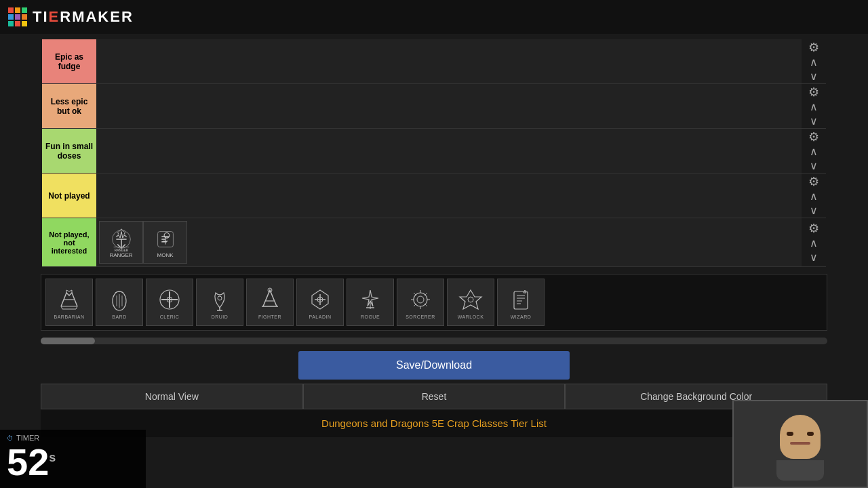 Image resolution: width=868 pixels, height=488 pixels. I want to click on class-icon-sorcerer: SORCERER, so click(420, 302).